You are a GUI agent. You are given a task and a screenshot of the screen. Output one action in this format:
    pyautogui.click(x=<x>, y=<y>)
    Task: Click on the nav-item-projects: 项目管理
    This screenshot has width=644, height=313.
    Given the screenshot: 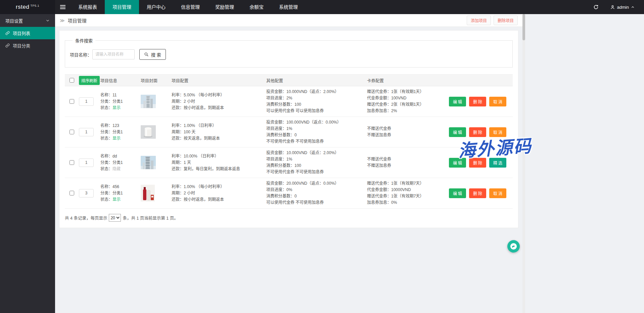 What is the action you would take?
    pyautogui.click(x=122, y=7)
    